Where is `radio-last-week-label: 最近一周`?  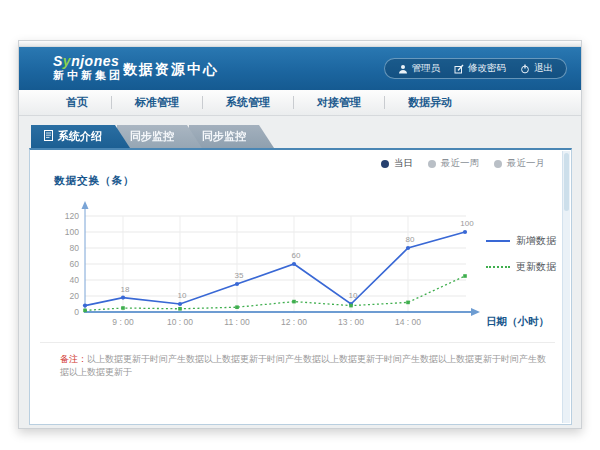 radio-last-week-label: 最近一周 is located at coordinates (460, 164).